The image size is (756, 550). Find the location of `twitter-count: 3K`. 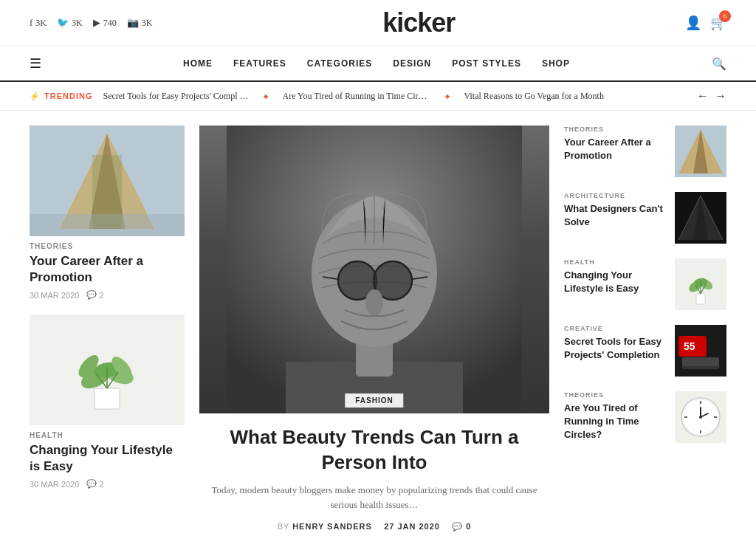

twitter-count: 3K is located at coordinates (77, 24).